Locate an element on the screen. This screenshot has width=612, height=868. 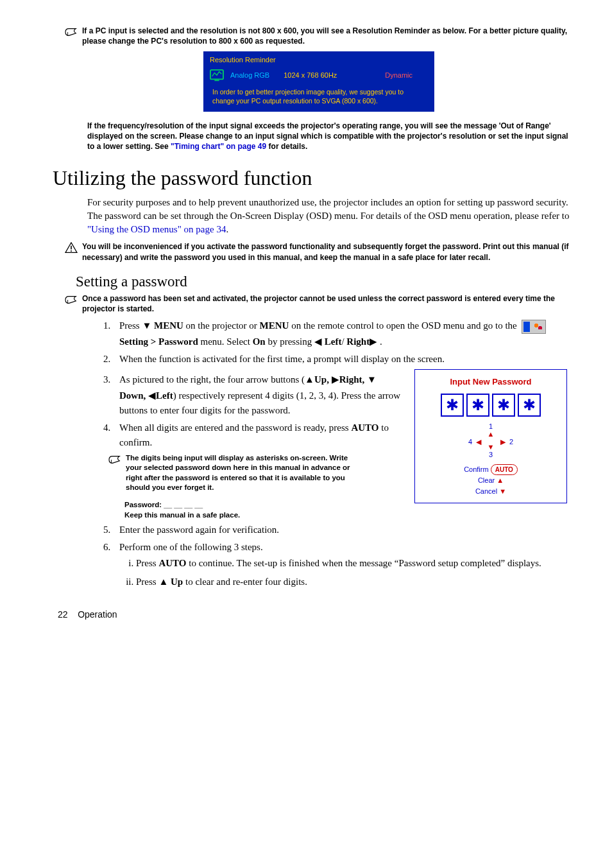
password-record: Password: __ __ __ __ Keep this manual i… is located at coordinates (263, 510).